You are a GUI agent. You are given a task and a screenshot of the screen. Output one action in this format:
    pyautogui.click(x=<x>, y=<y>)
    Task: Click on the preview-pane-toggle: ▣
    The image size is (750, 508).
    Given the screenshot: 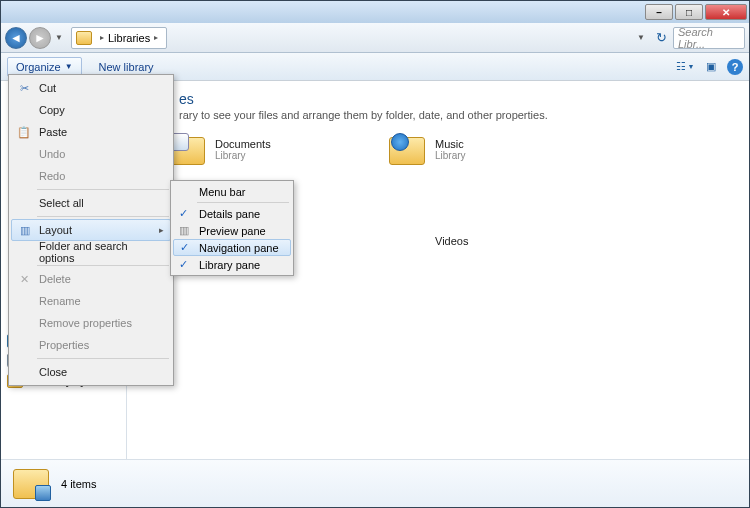 What is the action you would take?
    pyautogui.click(x=711, y=67)
    